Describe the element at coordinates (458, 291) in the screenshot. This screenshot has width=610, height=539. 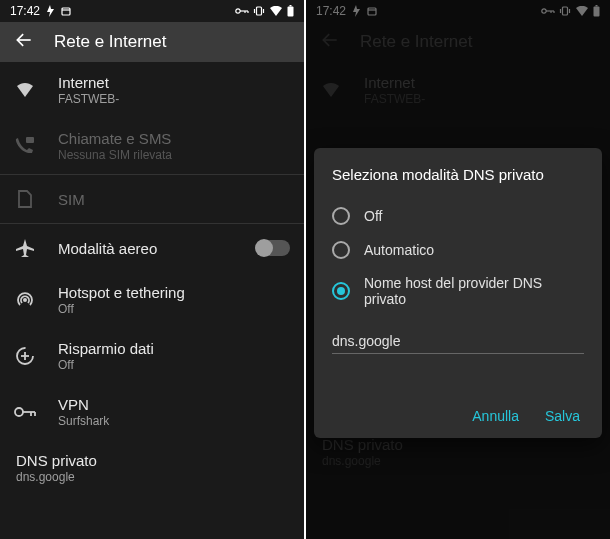
I see `radio-custom: Nome host del provider DNS privato` at that location.